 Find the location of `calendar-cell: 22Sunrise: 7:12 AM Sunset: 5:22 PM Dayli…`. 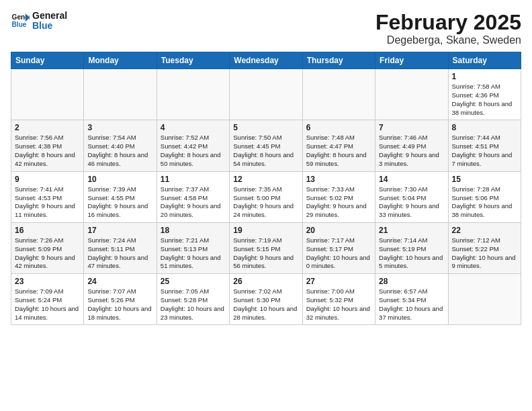

calendar-cell: 22Sunrise: 7:12 AM Sunset: 5:22 PM Dayli… is located at coordinates (484, 248).